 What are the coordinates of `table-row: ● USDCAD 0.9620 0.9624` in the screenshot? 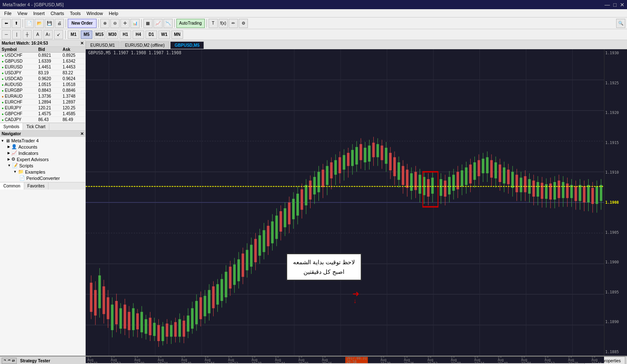 It's located at (43, 79).